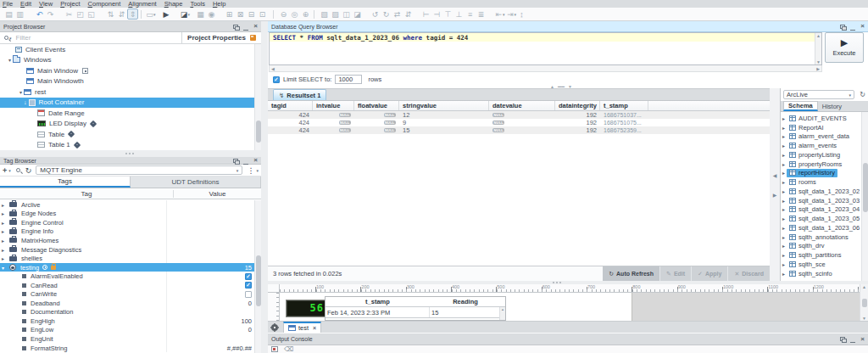  What do you see at coordinates (334, 105) in the screenshot?
I see `column-header-intvalue: intvalue` at bounding box center [334, 105].